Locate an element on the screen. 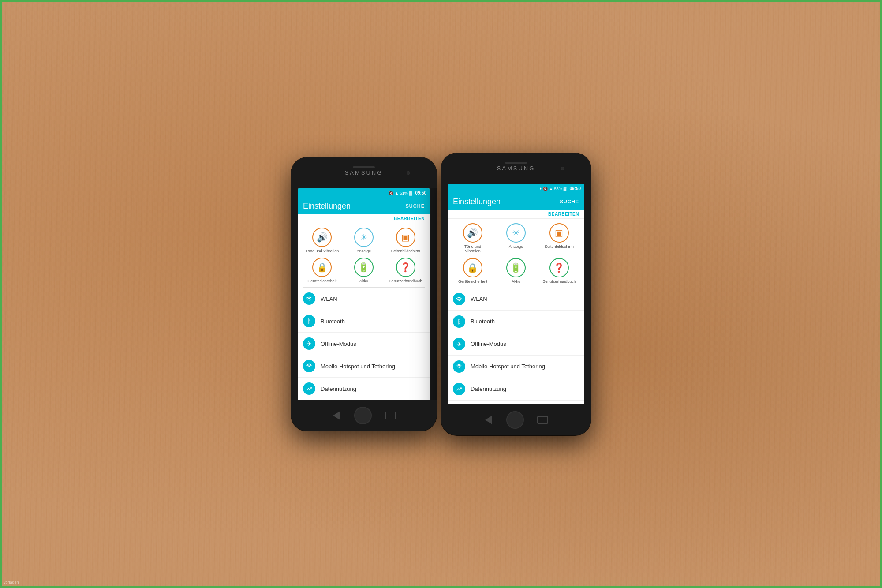  icon-item-akku-2: 🔋 Akku is located at coordinates (516, 271).